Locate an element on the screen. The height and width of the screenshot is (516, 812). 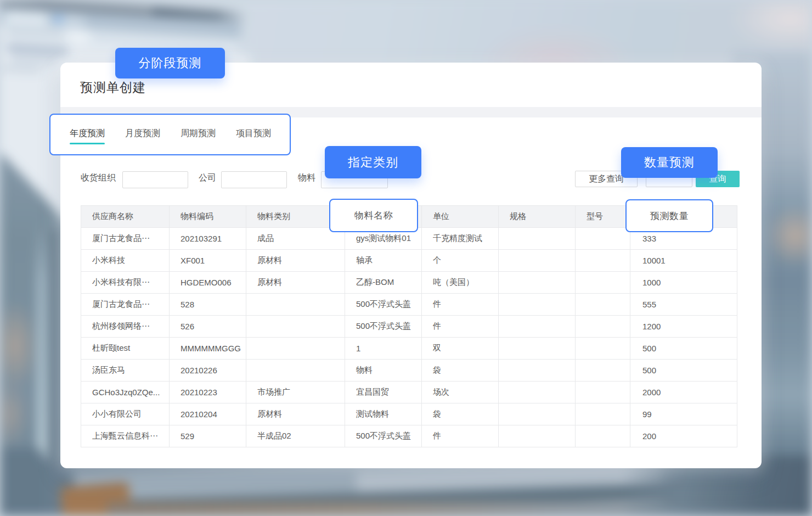
tab-project-forecast: 项目预测 is located at coordinates (253, 134).